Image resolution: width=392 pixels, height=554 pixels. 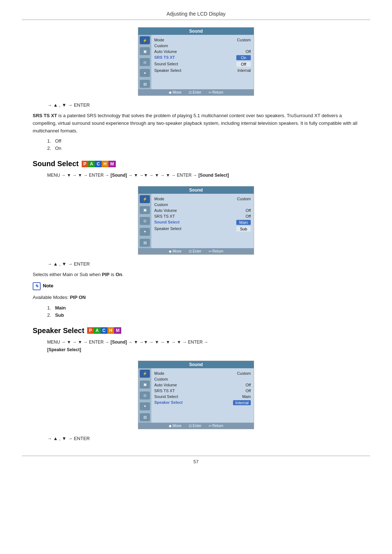 I want to click on note-label: Note, so click(x=48, y=285).